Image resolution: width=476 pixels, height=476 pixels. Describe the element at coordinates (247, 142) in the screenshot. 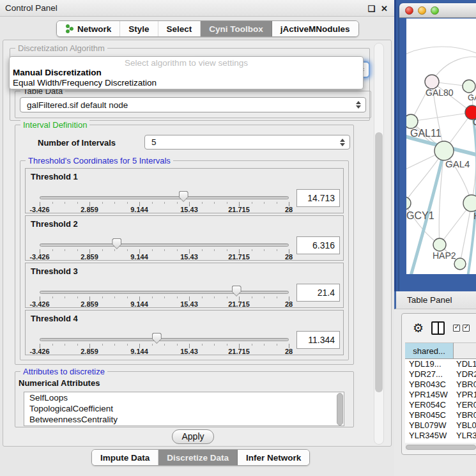

I see `number-of-intervals-combobox: 5` at that location.